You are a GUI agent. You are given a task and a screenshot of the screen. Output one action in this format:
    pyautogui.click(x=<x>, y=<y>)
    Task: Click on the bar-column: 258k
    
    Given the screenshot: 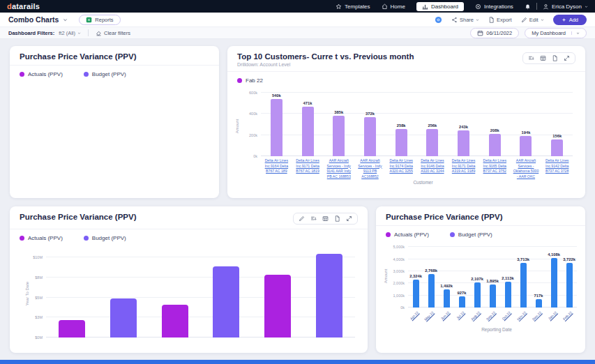 What is the action you would take?
    pyautogui.click(x=402, y=139)
    